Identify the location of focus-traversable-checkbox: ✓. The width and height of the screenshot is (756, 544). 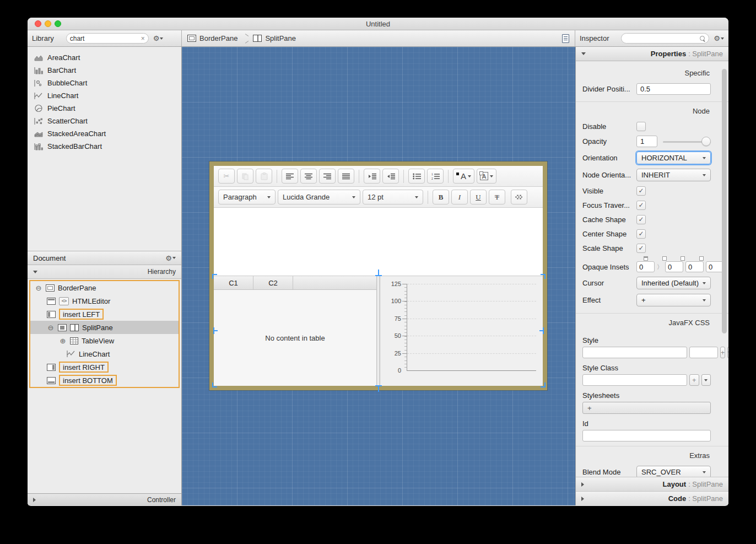
(641, 205).